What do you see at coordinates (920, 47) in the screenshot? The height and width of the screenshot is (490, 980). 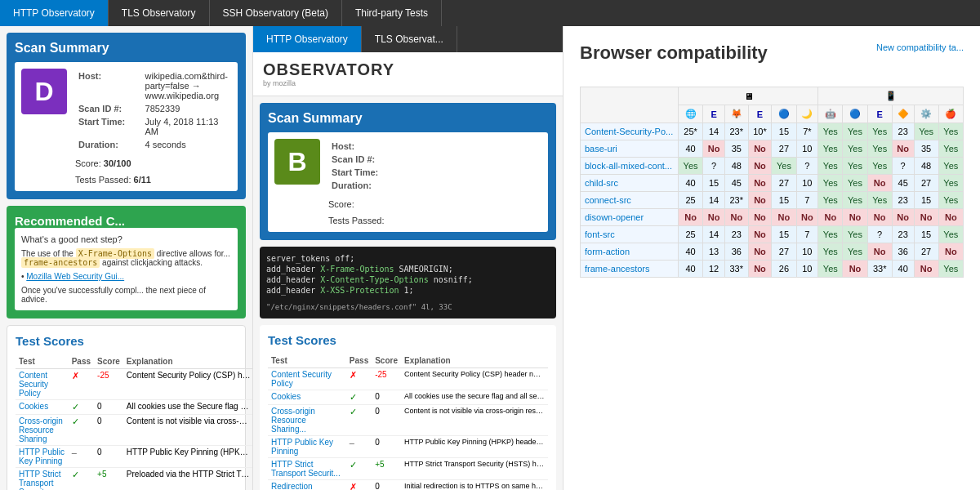 I see `compat-subtitle: New compatibility ta...` at bounding box center [920, 47].